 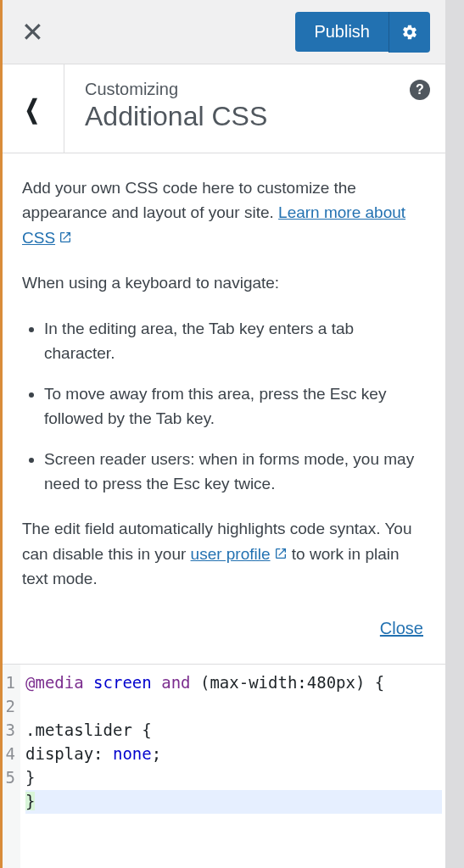 I want to click on help-bullet: Screen reader users: when in forms mode,…, so click(x=234, y=471).